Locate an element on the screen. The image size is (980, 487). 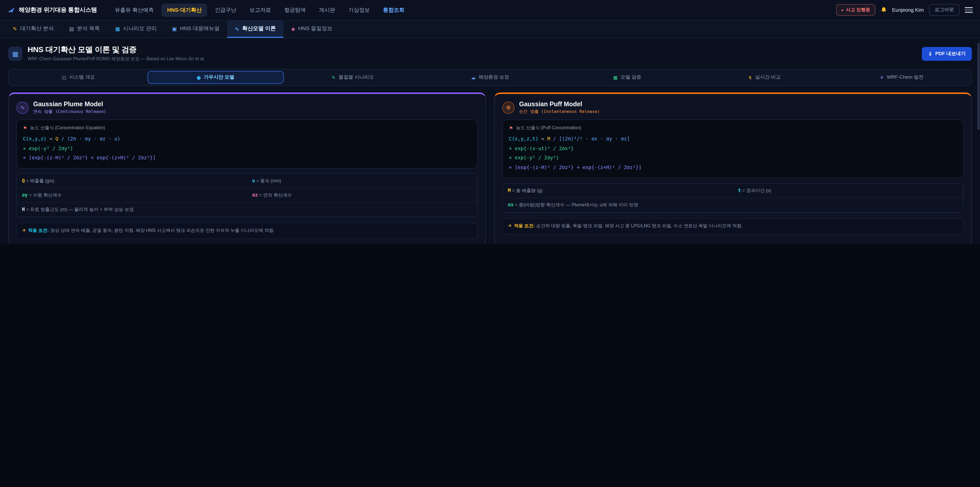
parameter-symbol: σx is located at coordinates (511, 205).